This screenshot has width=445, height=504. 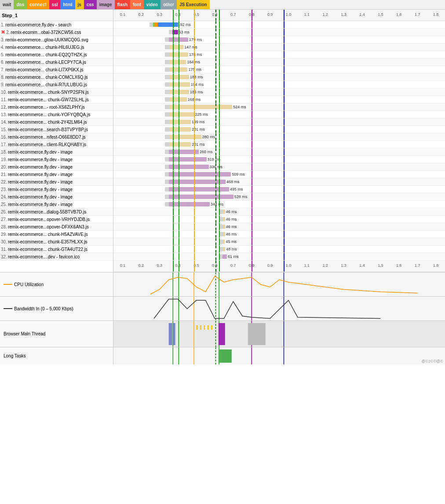 I want to click on row-label-8: 8.remix-ecommerce... chunk-COMCLX6Q.js, so click(x=56, y=77).